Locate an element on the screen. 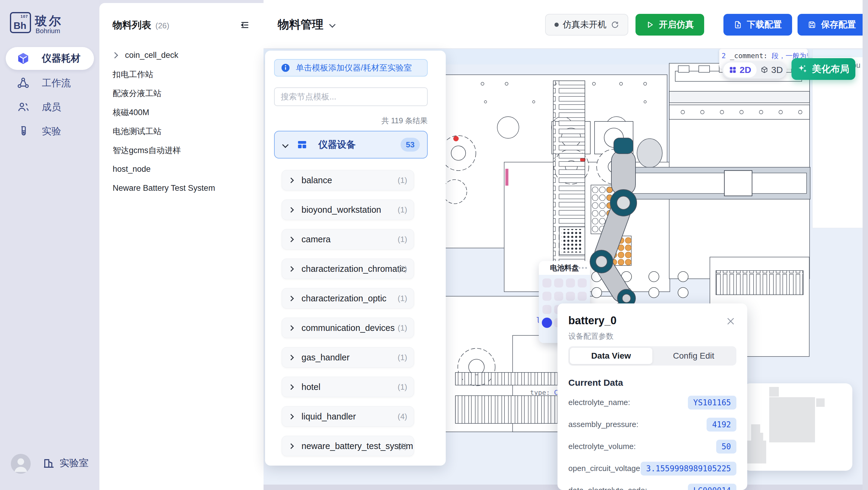 Image resolution: width=868 pixels, height=490 pixels. simulation-status-pill: 仿真未开机 is located at coordinates (587, 25).